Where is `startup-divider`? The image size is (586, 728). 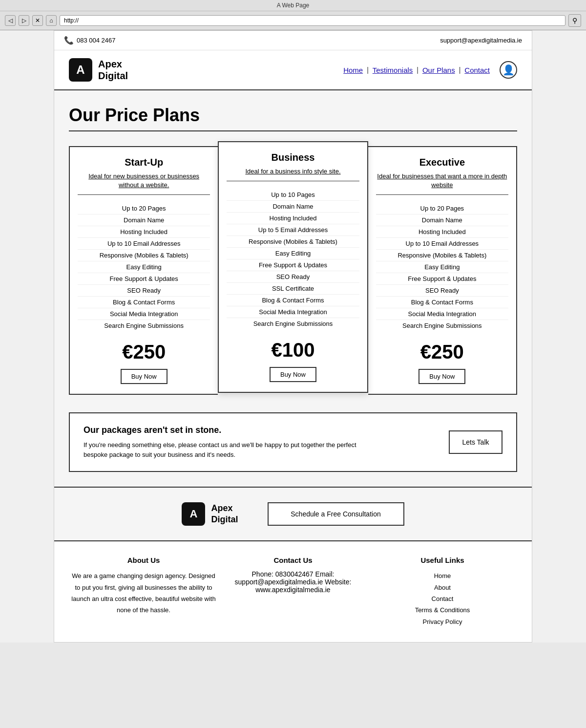
startup-divider is located at coordinates (144, 194).